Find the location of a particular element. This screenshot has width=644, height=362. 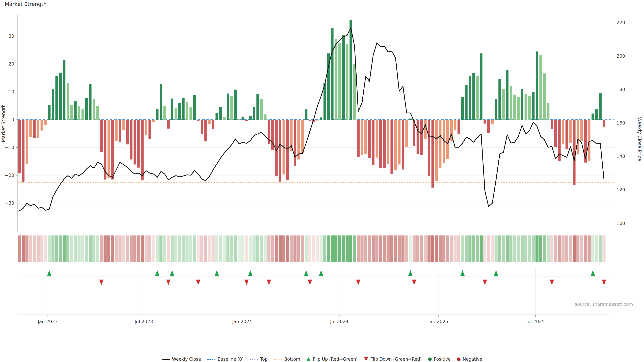

date-tick-label: Jan 2023 is located at coordinates (48, 322).